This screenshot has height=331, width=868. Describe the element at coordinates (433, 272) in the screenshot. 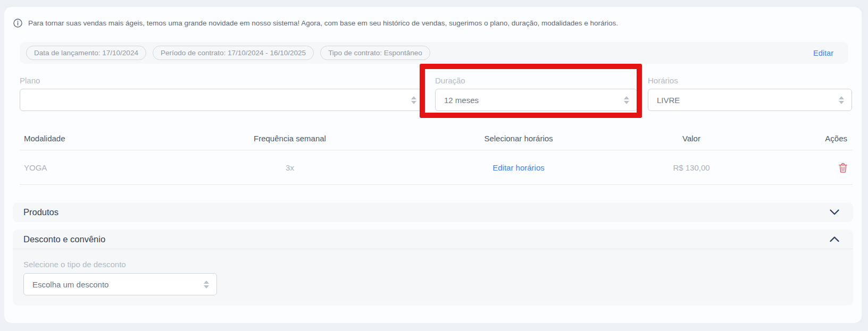

I see `desconto-section-content: Selecione o tipo de desconto Escolha um …` at that location.